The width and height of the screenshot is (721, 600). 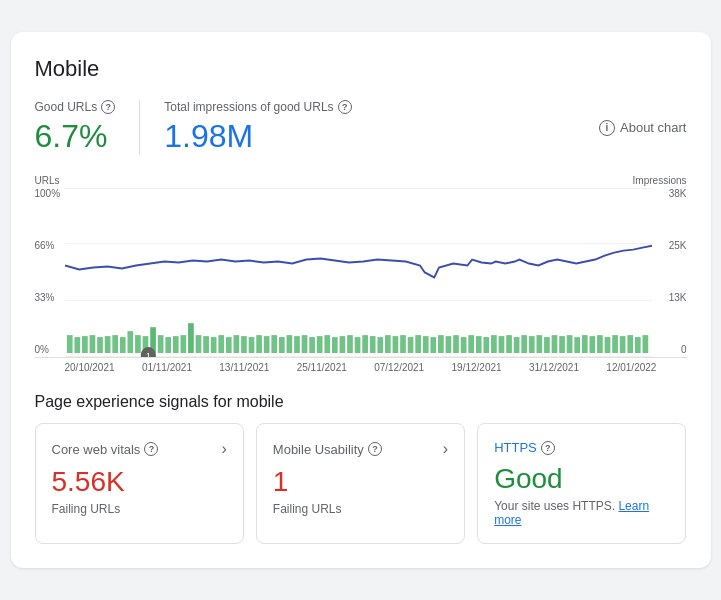 I want to click on good-urls-help-icon: ?, so click(x=108, y=107).